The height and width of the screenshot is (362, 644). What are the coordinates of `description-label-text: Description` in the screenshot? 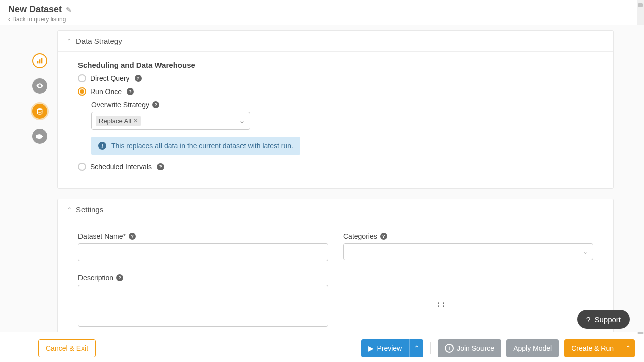 It's located at (96, 278).